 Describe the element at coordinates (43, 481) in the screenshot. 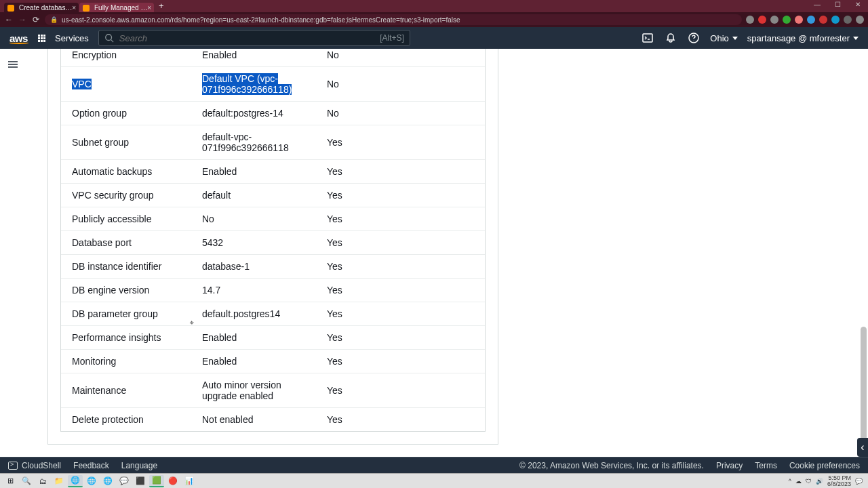

I see `taskbar-app: 🗂` at that location.